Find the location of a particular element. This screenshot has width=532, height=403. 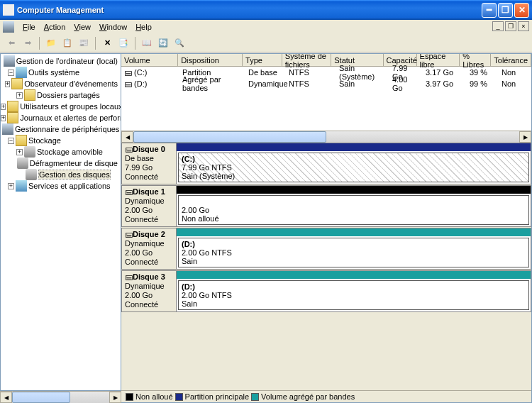

tree-services: +Services et applications is located at coordinates (61, 186).